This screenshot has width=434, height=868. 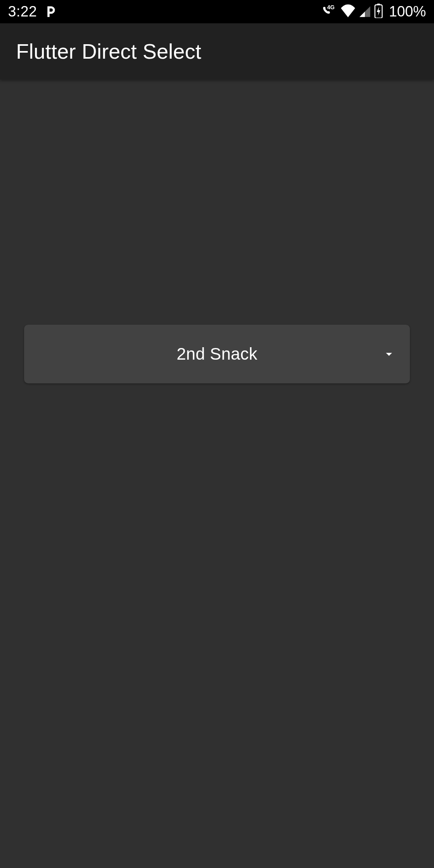 I want to click on status-bar: 3:22 4G, so click(x=217, y=12).